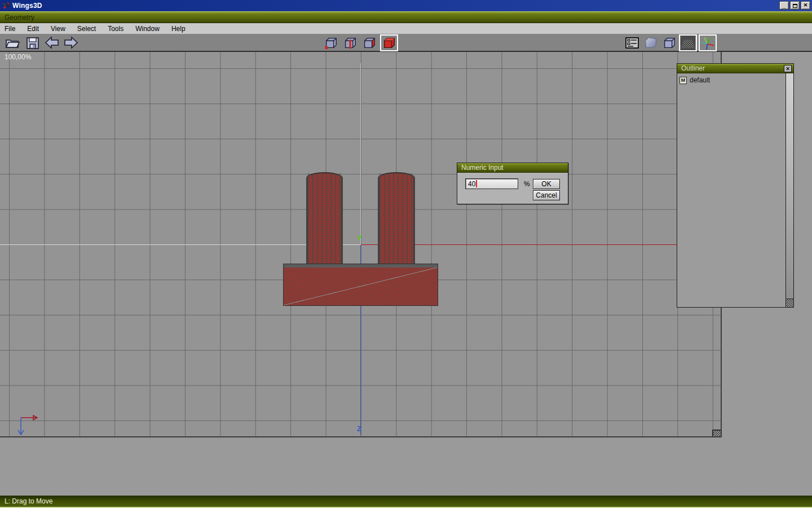 Image resolution: width=812 pixels, height=508 pixels. Describe the element at coordinates (350, 43) in the screenshot. I see `edge-select-mode-icon` at that location.